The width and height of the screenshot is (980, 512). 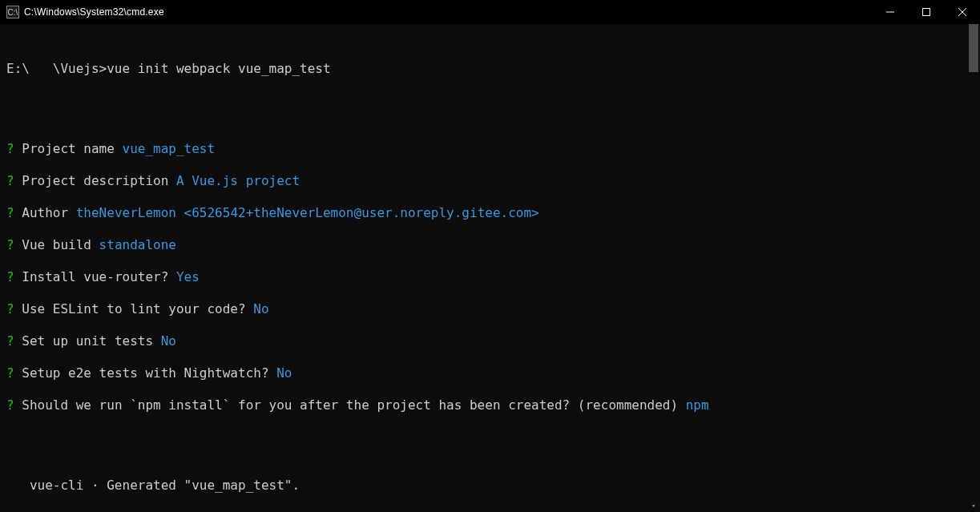 What do you see at coordinates (889, 12) in the screenshot?
I see `minimize-button` at bounding box center [889, 12].